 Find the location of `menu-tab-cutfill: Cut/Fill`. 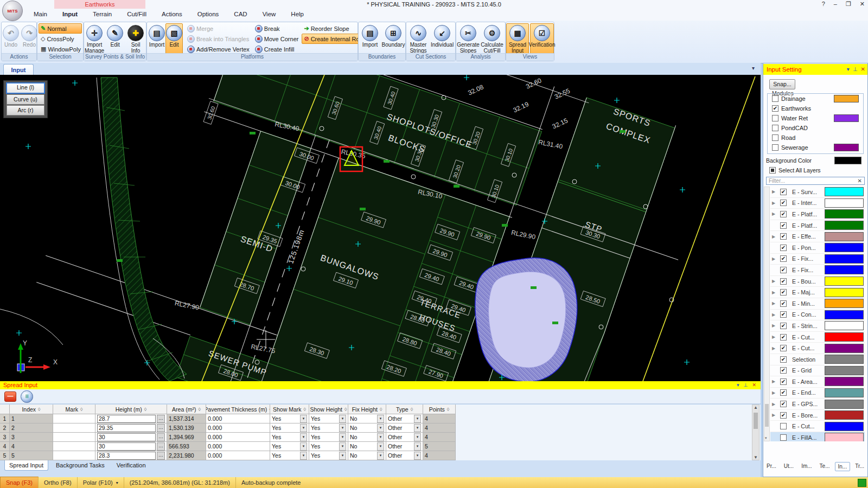

menu-tab-cutfill: Cut/Fill is located at coordinates (137, 14).